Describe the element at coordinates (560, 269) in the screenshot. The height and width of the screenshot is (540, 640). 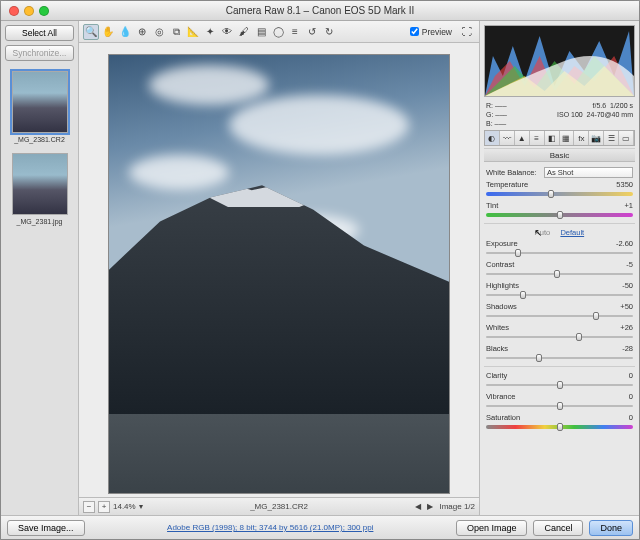
I see `contrast-slider: Contrast-5` at that location.